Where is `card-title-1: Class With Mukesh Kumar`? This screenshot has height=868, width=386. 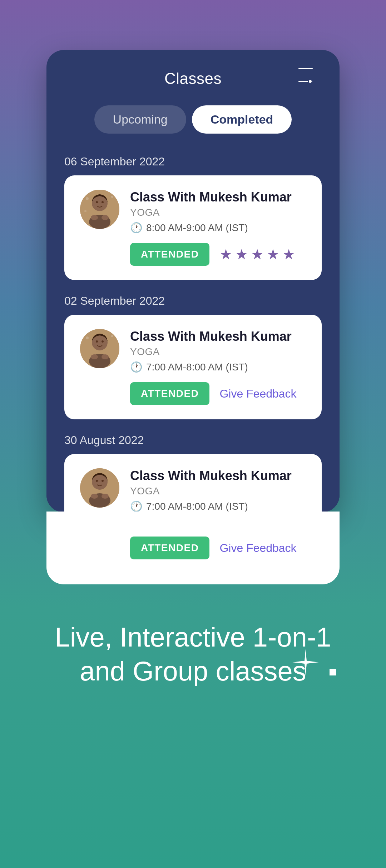
card-title-1: Class With Mukesh Kumar is located at coordinates (218, 197).